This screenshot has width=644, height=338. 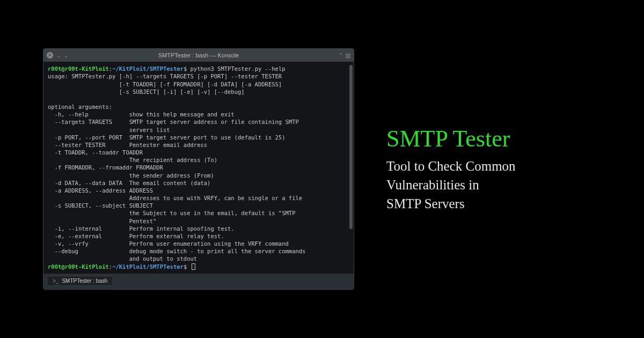 I want to click on window-title: SMTPTester : bash — Konsole, so click(x=199, y=55).